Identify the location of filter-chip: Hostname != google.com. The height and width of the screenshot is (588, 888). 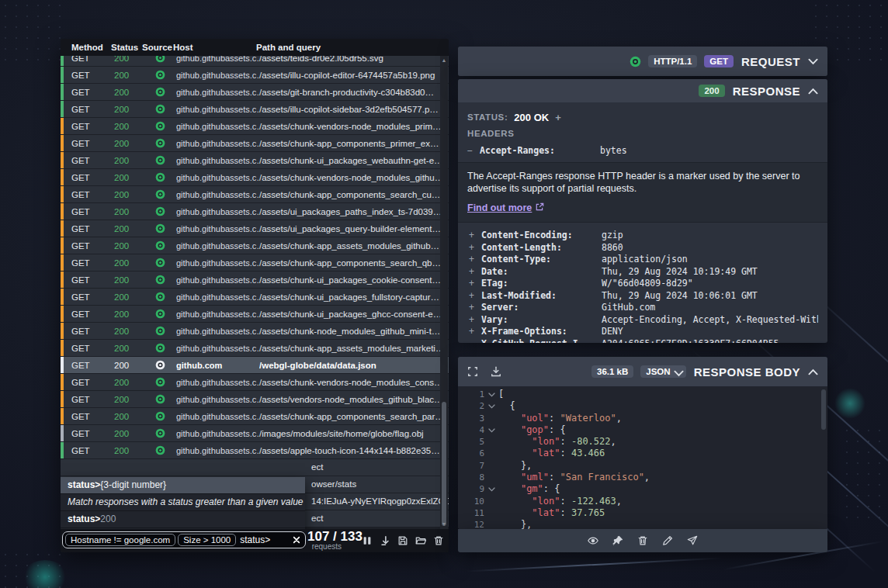
(120, 540).